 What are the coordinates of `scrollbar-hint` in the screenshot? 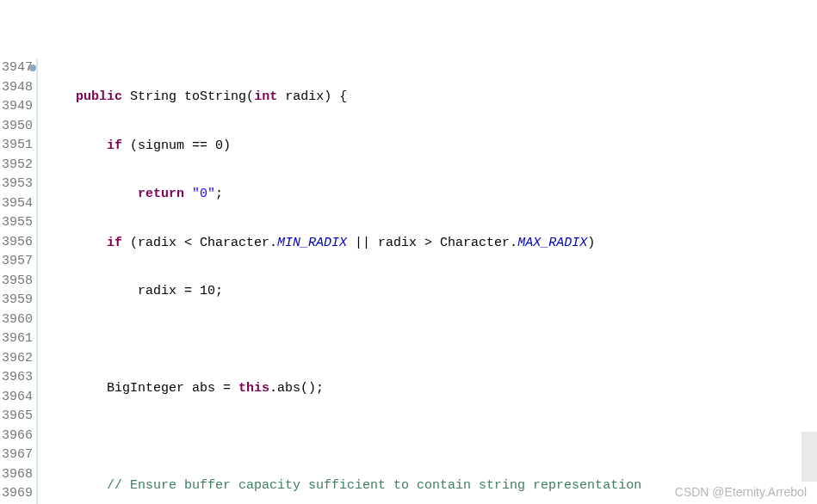 It's located at (809, 457).